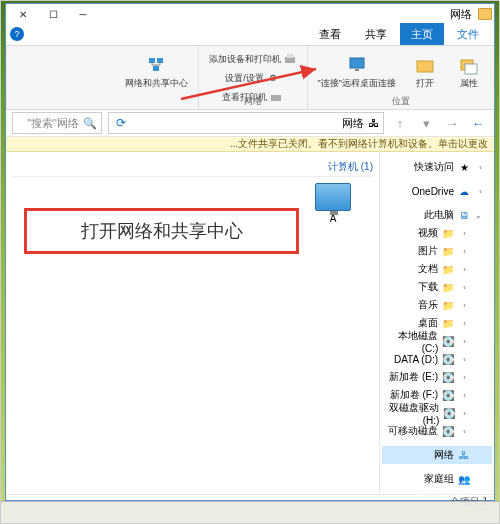 The height and width of the screenshot is (524, 500). Describe the element at coordinates (83, 14) in the screenshot. I see `minimize-button: ─` at that location.